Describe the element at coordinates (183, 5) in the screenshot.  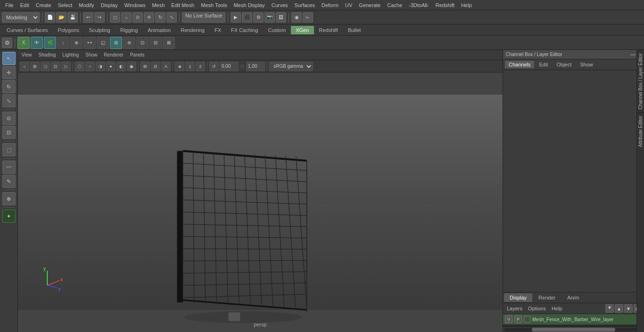
I see `menu-edit-mesh: Edit Mesh` at that location.